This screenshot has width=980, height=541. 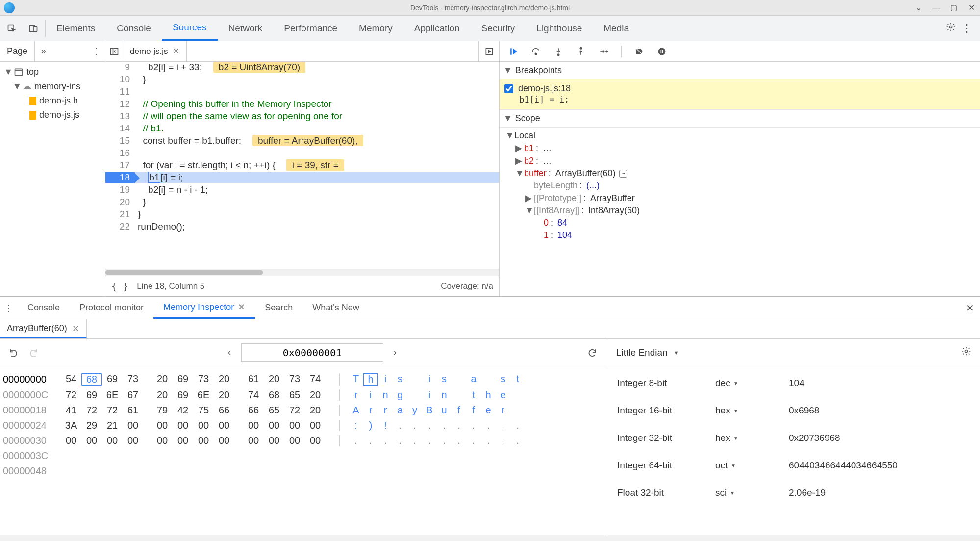 What do you see at coordinates (639, 52) in the screenshot?
I see `deactivate-breakpoints-button` at bounding box center [639, 52].